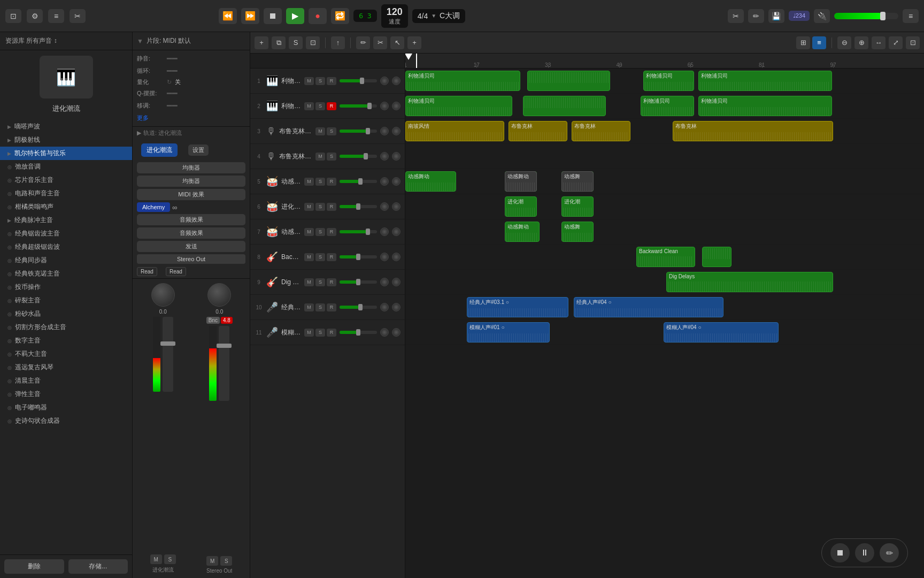 Image resolution: width=924 pixels, height=578 pixels. Describe the element at coordinates (191, 168) in the screenshot. I see `eq1-button: 均衡器` at that location.